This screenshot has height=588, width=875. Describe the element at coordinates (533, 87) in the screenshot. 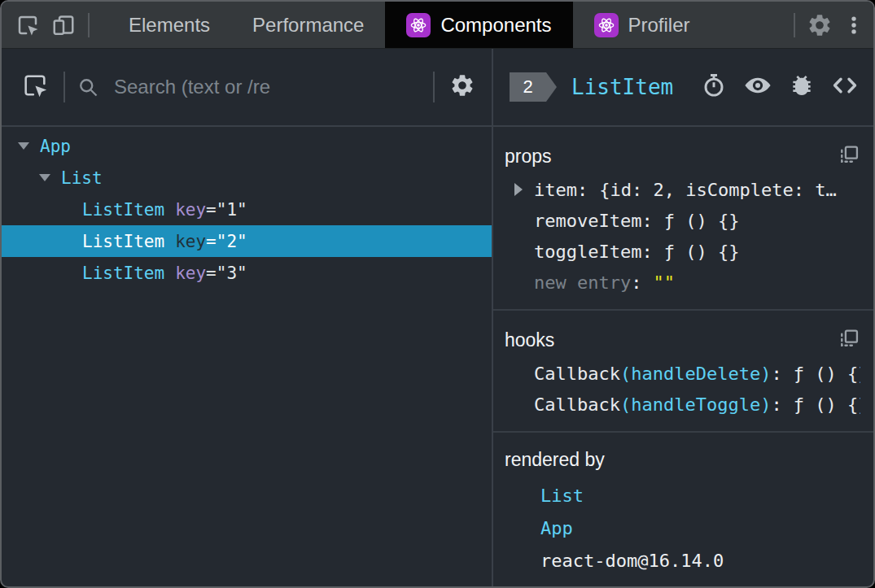

I see `update-count-badge: 2` at that location.